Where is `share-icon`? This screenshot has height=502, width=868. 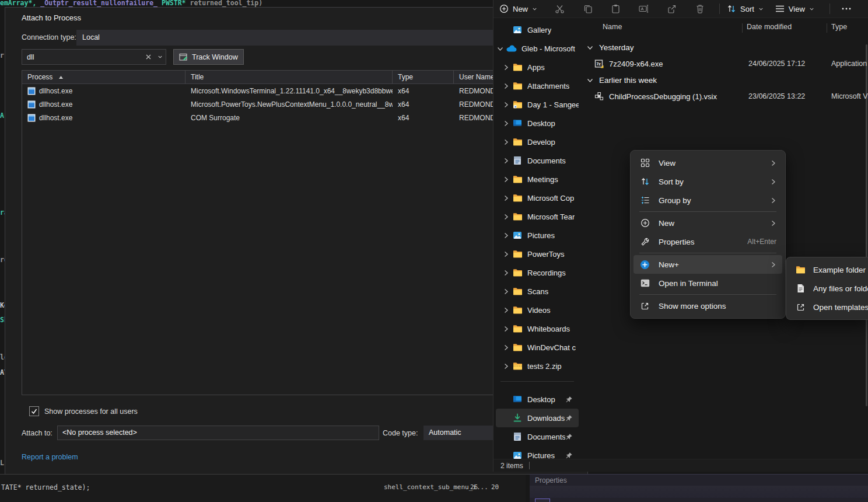 share-icon is located at coordinates (672, 9).